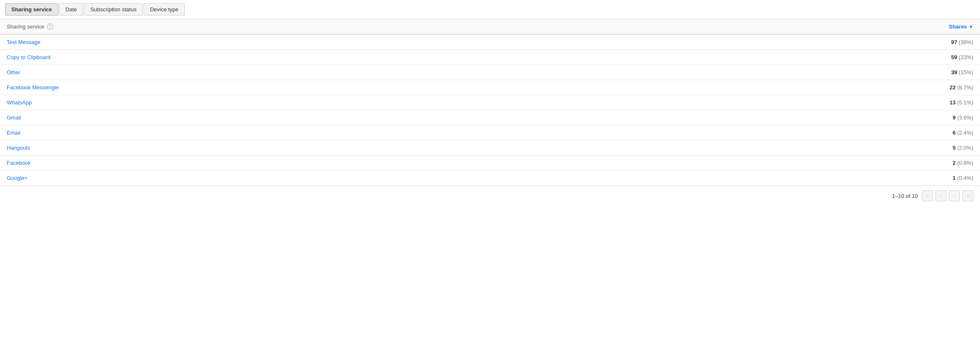 The width and height of the screenshot is (980, 343). What do you see at coordinates (33, 87) in the screenshot?
I see `row-label-3: Facebook Messenger` at bounding box center [33, 87].